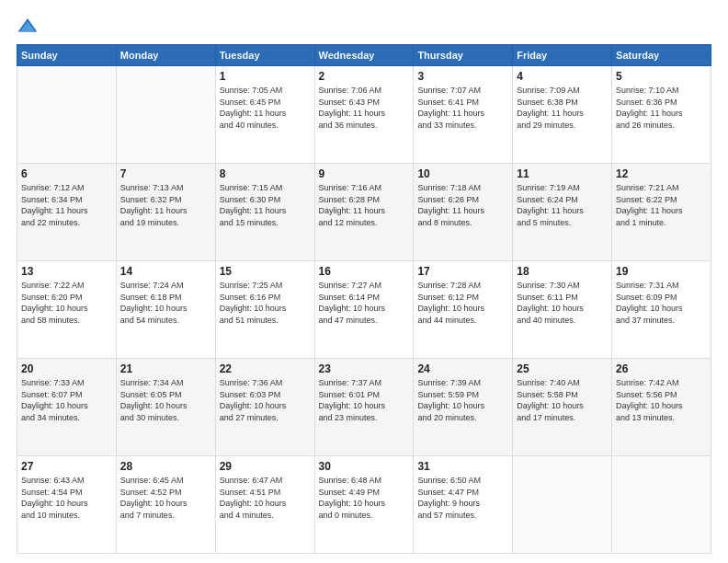  What do you see at coordinates (165, 498) in the screenshot?
I see `day-info: Sunrise: 6:45 AM Sunset: 4:52 PM Dayligh…` at bounding box center [165, 498].